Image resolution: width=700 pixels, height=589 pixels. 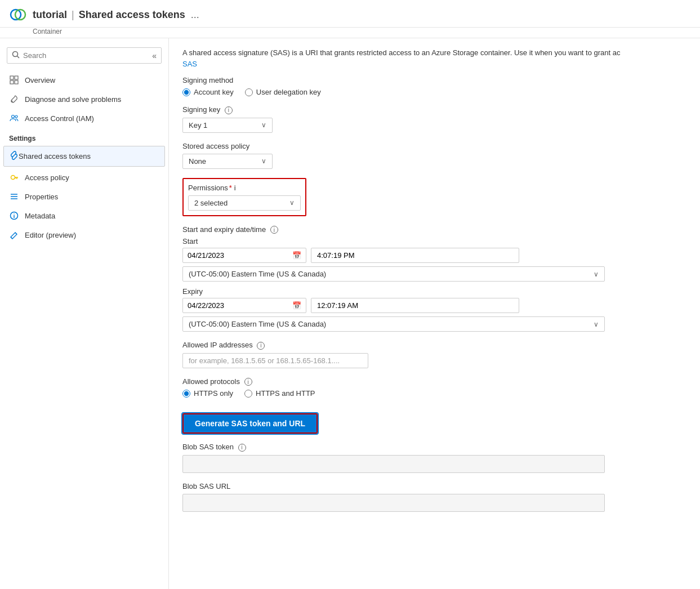 I want to click on sidebar-item-iam: Access Control (IAM), so click(x=84, y=118).